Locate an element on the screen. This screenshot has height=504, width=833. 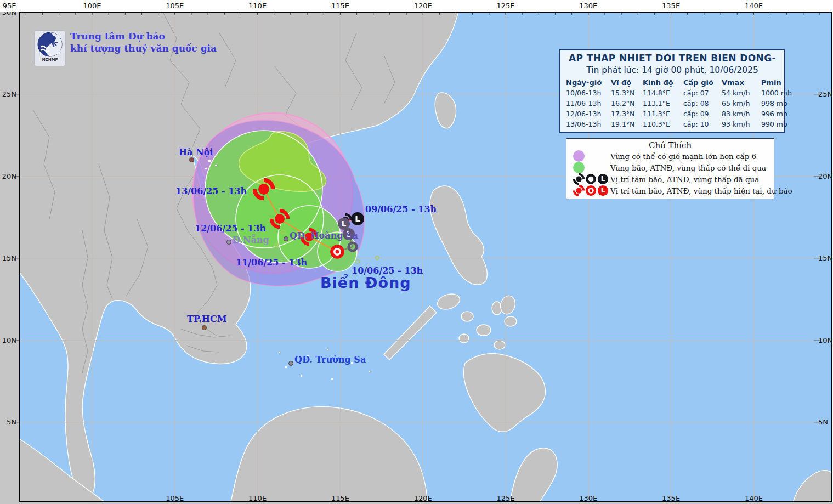
forecast-table-cell: 93 km/h is located at coordinates (741, 124).